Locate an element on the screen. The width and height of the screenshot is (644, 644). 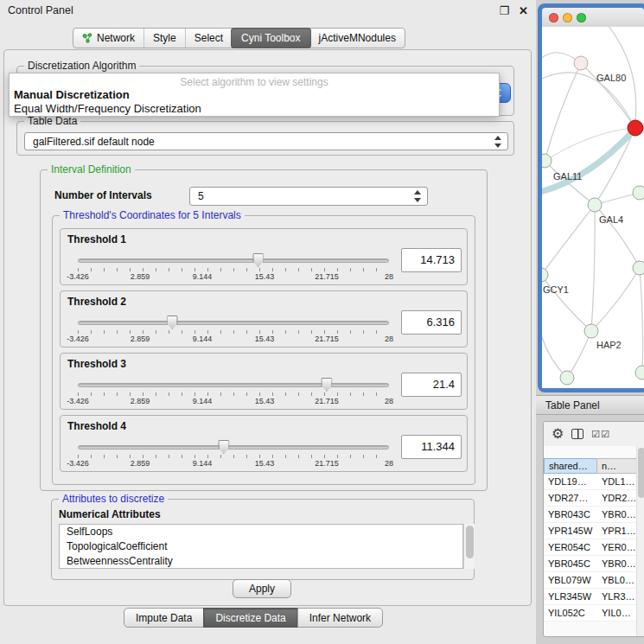
table-data-combo: galFiltered.sif default node is located at coordinates (266, 142).